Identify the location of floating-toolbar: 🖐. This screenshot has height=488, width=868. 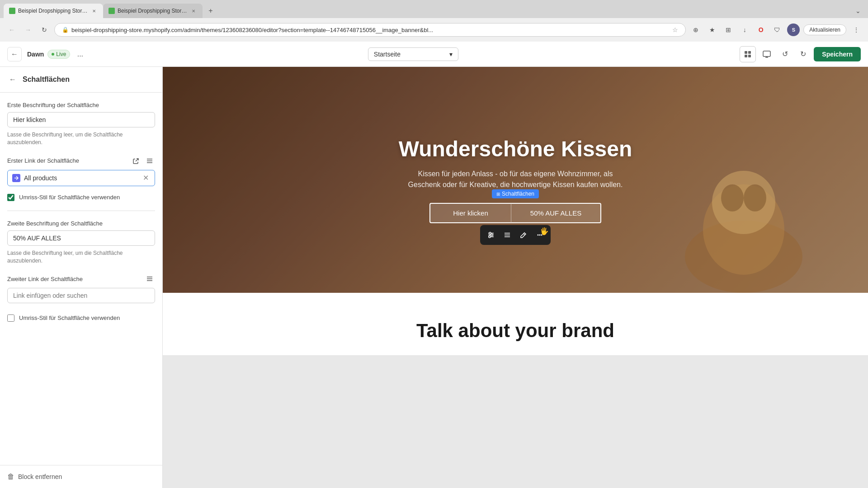
(515, 235).